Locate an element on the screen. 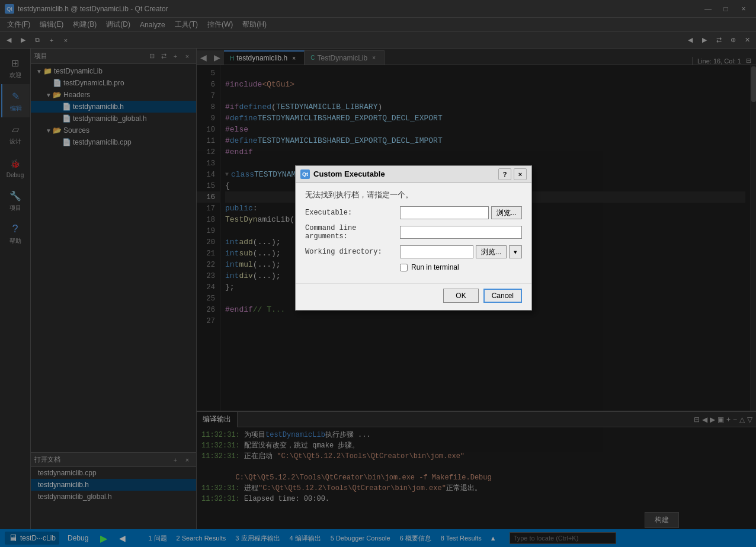 The width and height of the screenshot is (756, 547). terminal-label: Run in terminal is located at coordinates (435, 267).